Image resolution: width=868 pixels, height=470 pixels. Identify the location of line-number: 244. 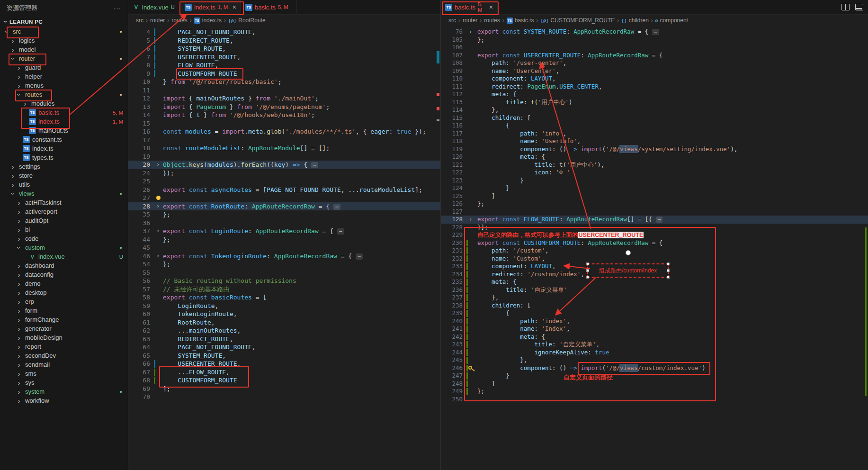
(452, 352).